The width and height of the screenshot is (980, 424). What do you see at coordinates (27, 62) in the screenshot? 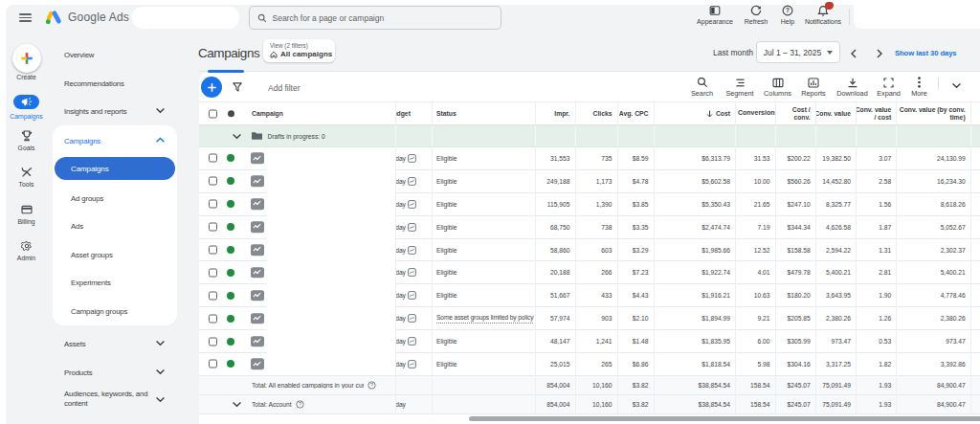
I see `rail-item-create: Create` at bounding box center [27, 62].